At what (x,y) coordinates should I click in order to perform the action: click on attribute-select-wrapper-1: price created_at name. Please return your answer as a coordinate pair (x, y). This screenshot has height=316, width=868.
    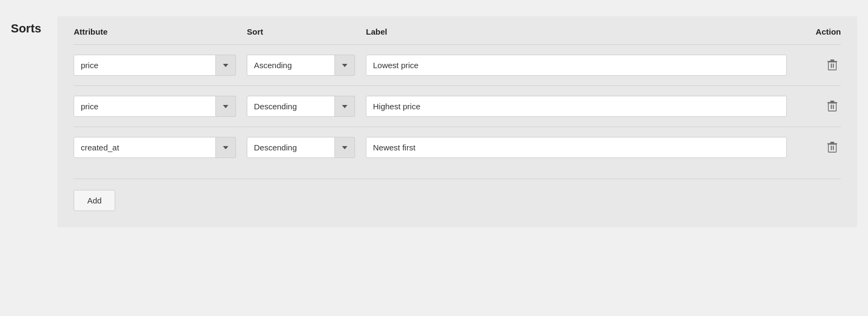
    Looking at the image, I should click on (155, 65).